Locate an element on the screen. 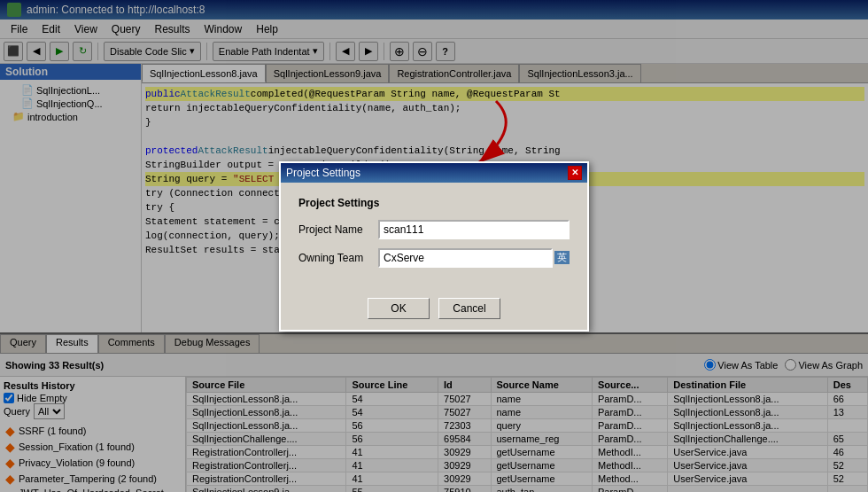 Image resolution: width=868 pixels, height=492 pixels. dialog-buttons: OK Cancel is located at coordinates (434, 310).